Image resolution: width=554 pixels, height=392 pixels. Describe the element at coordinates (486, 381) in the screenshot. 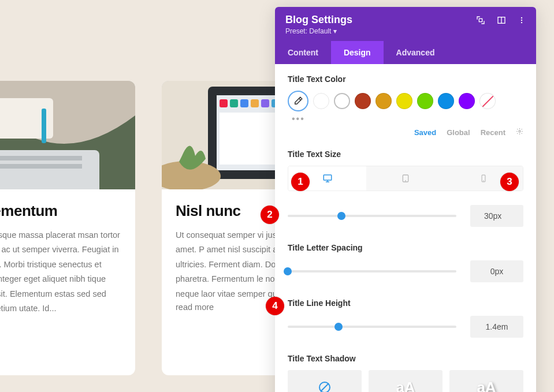

I see `shadow-option-2: aA` at that location.